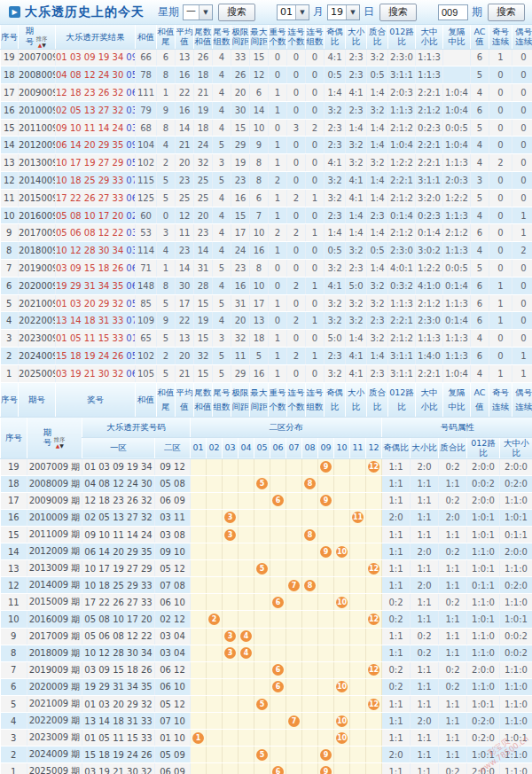 This screenshot has height=774, width=532. Describe the element at coordinates (10, 356) in the screenshot. I see `seq-cell: 2` at that location.